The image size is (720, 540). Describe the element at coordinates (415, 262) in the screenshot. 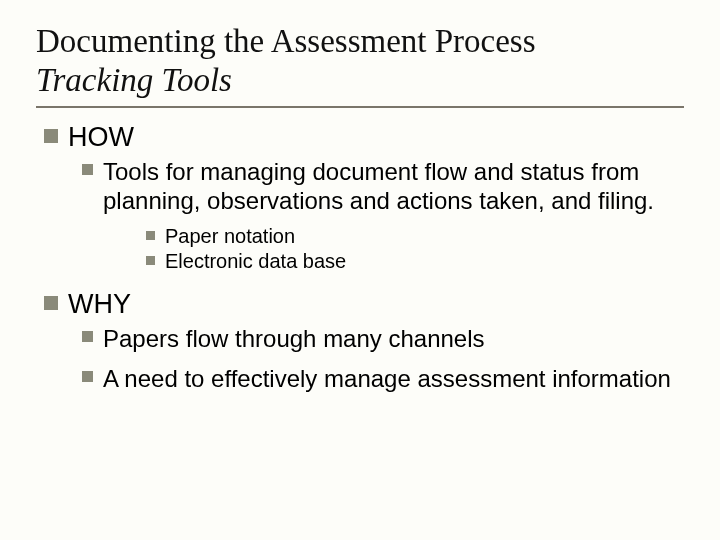

I see `how-subitem-2: Electronic data base` at that location.